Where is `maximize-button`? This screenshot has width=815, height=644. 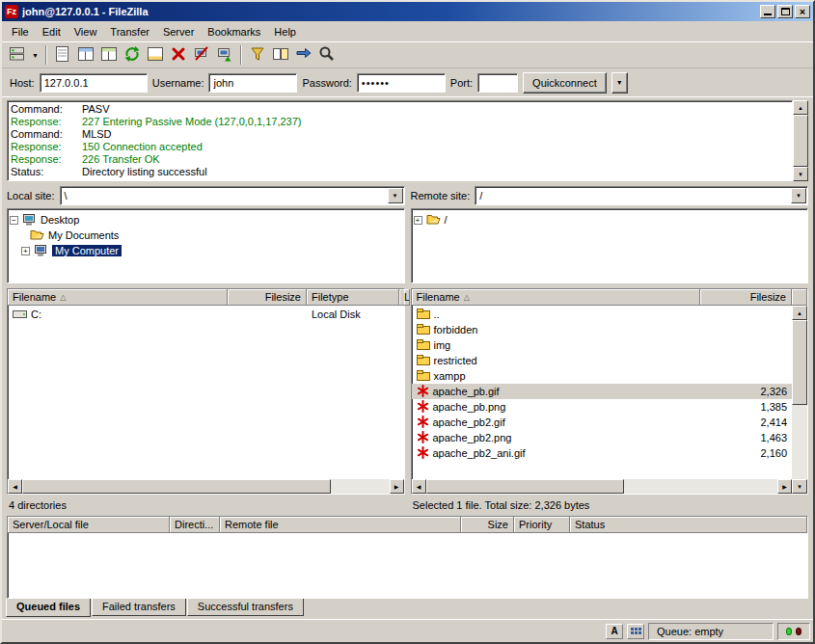
maximize-button is located at coordinates (785, 12).